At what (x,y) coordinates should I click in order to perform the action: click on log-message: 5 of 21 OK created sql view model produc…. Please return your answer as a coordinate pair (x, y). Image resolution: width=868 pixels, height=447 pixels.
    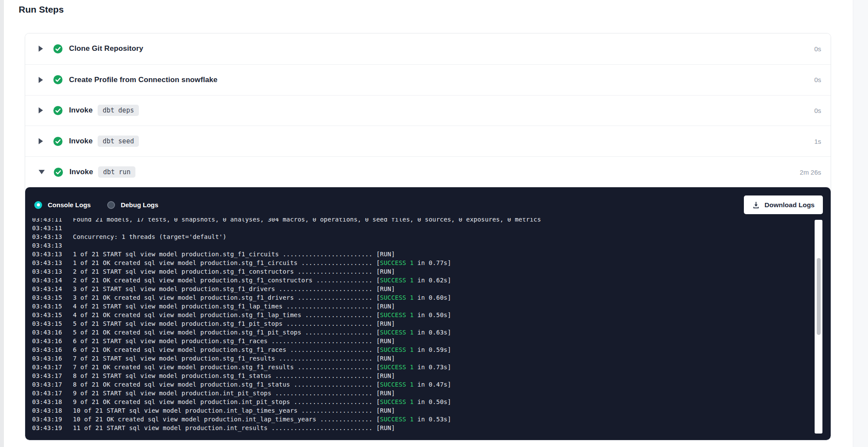
    Looking at the image, I should click on (262, 332).